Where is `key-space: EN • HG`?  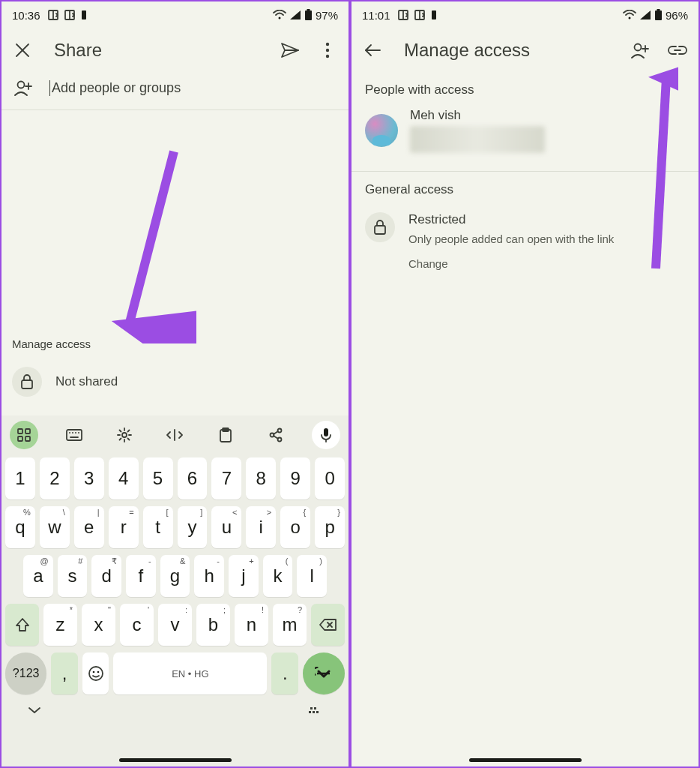 key-space: EN • HG is located at coordinates (190, 674).